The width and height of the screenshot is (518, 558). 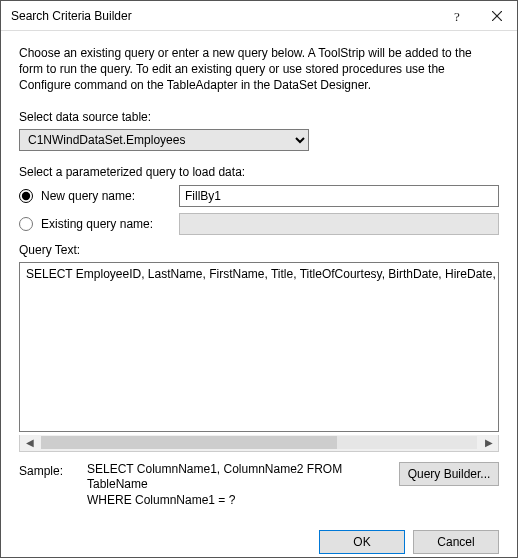 What do you see at coordinates (48, 470) in the screenshot?
I see `sample-label: Sample:` at bounding box center [48, 470].